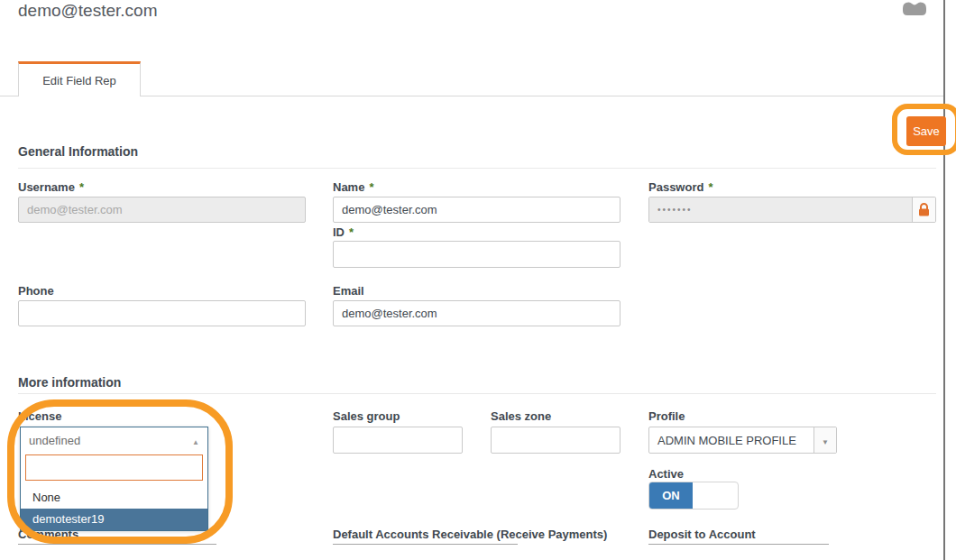 This screenshot has width=956, height=560. Describe the element at coordinates (162, 209) in the screenshot. I see `username-input` at that location.